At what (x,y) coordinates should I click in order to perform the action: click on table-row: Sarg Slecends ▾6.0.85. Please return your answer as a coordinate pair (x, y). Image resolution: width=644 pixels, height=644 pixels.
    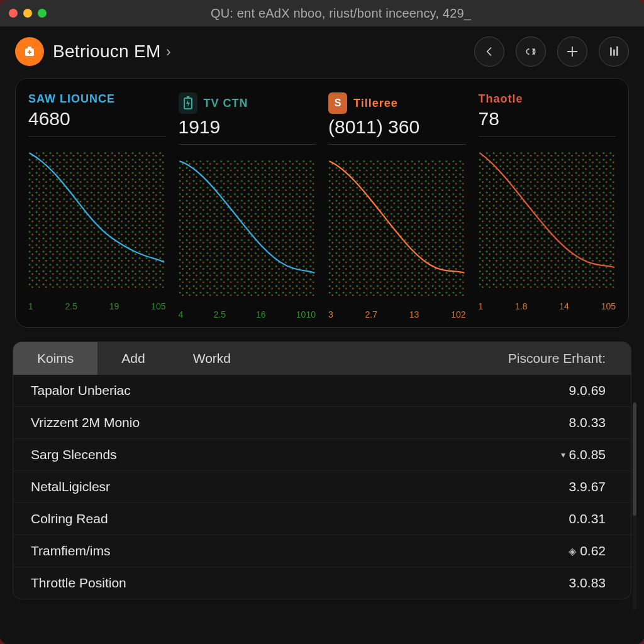
    Looking at the image, I should click on (322, 454).